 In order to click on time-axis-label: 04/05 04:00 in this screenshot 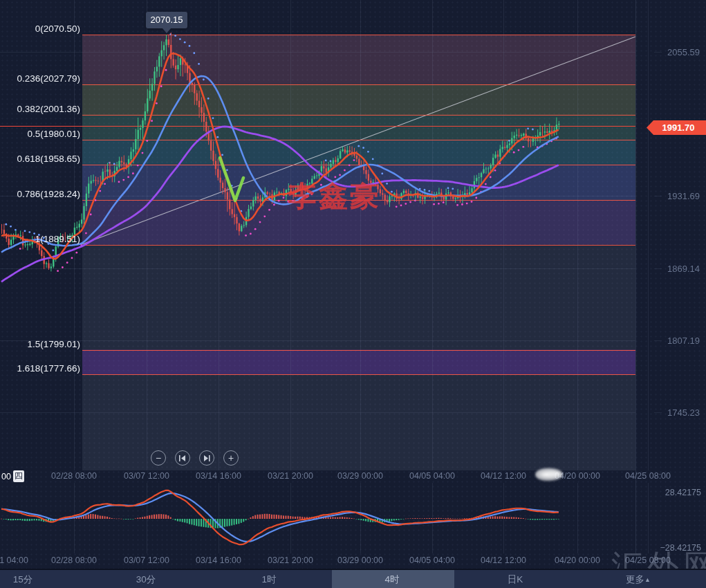, I will do `click(432, 476)`.